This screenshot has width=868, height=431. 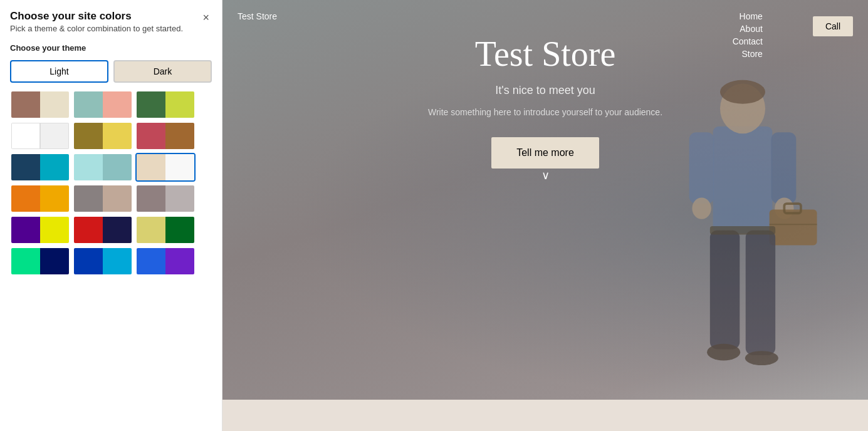 What do you see at coordinates (40, 261) in the screenshot?
I see `swatch-pair-s16` at bounding box center [40, 261].